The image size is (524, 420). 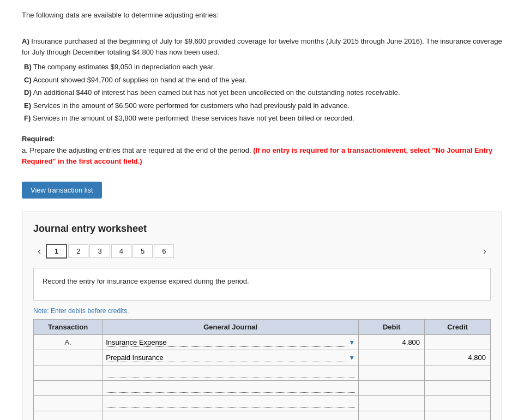 I want to click on required-label: Required:, so click(x=262, y=139).